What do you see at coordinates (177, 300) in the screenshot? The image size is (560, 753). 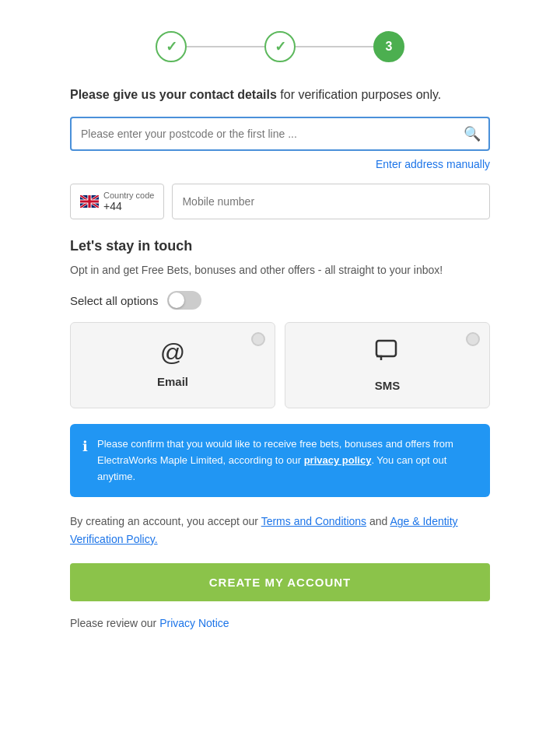 I see `toggle-knob` at bounding box center [177, 300].